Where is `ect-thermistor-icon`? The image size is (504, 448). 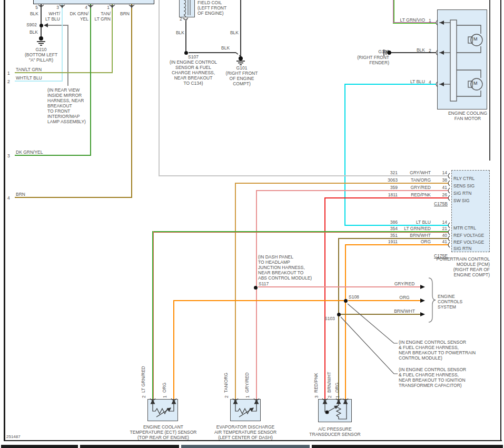 ect-thermistor-icon is located at coordinates (163, 407).